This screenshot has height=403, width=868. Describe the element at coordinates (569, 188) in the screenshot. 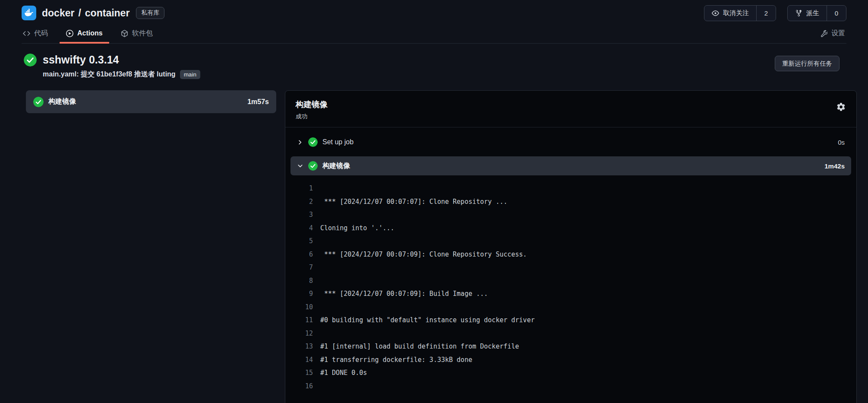

I see `log-line: 1` at that location.